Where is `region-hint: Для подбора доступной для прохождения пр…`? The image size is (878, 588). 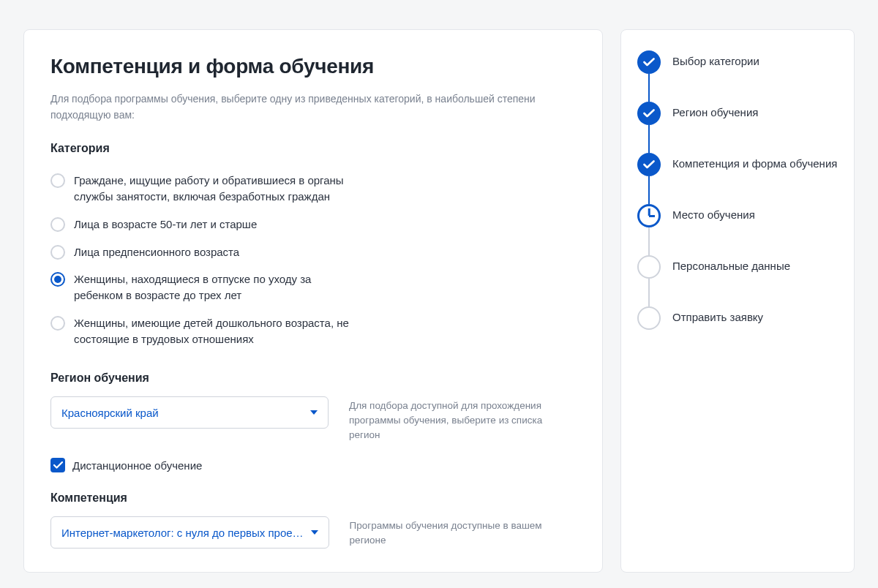 region-hint: Для подбора доступной для прохождения пр… is located at coordinates (448, 419).